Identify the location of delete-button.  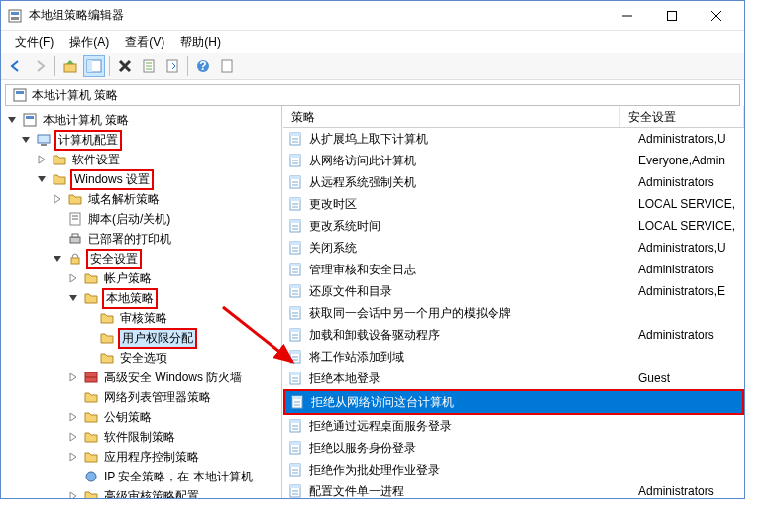
(125, 66).